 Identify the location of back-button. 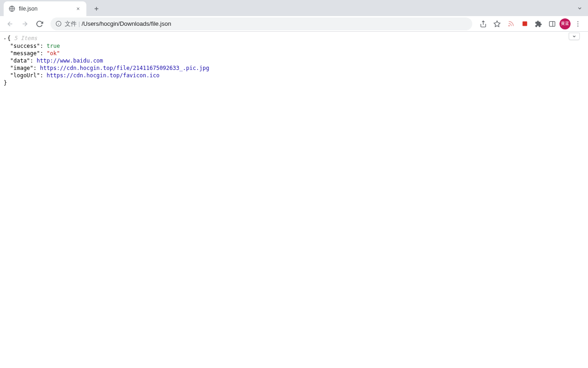
(10, 24).